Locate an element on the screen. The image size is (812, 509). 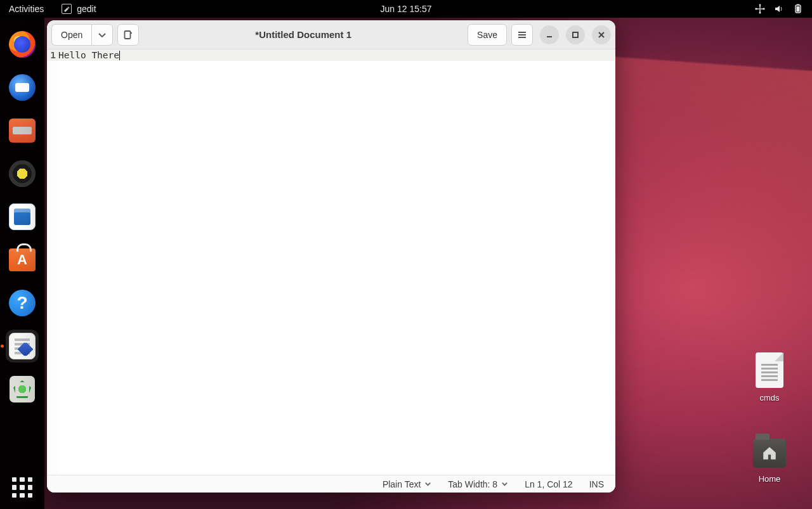
tabwidth-label: Tab Width: 8 is located at coordinates (473, 484).